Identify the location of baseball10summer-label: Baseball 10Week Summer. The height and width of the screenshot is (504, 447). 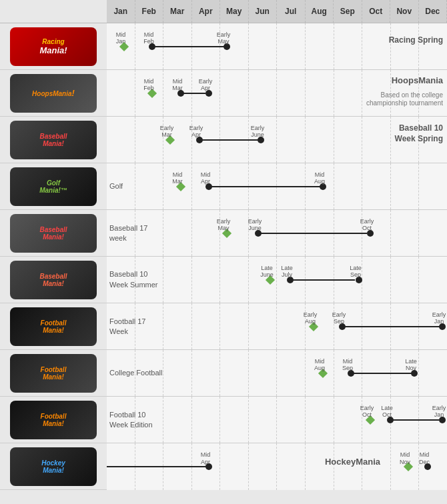
(133, 280).